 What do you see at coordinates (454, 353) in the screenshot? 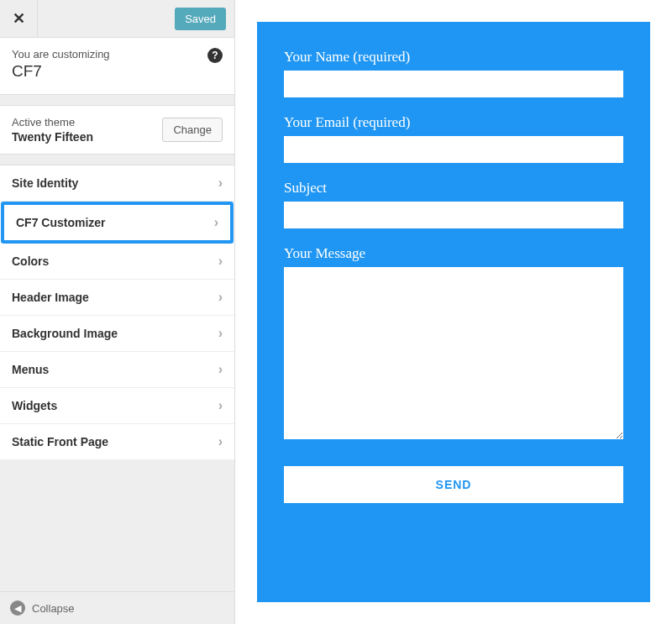
I see `message-textarea` at bounding box center [454, 353].